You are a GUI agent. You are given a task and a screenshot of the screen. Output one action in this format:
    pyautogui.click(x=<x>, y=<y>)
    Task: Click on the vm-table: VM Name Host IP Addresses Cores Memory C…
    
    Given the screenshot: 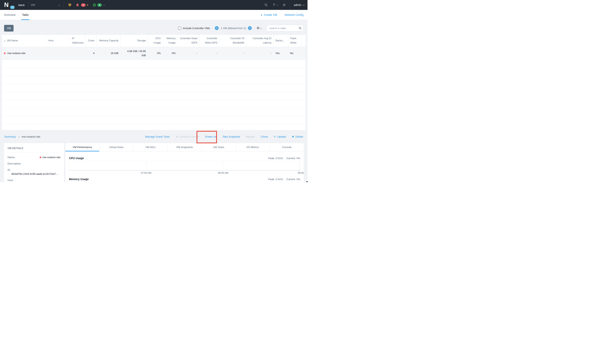 What is the action you would take?
    pyautogui.click(x=154, y=82)
    